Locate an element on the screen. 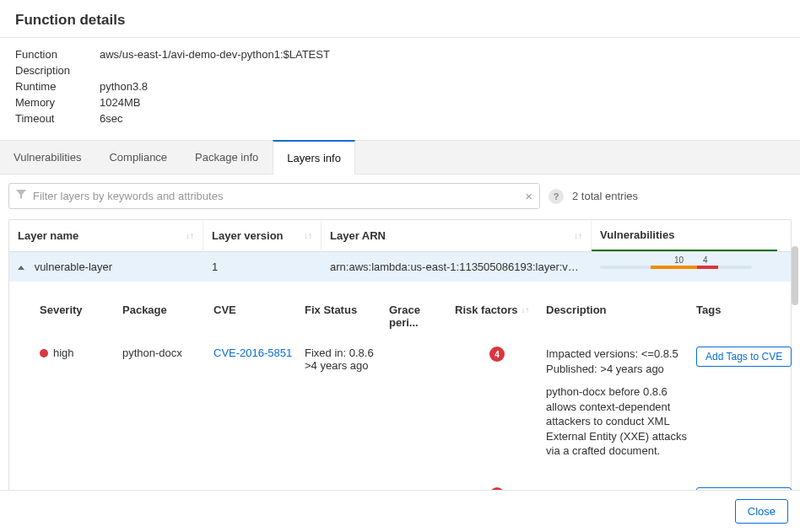 The image size is (800, 532). fcol-package: Package is located at coordinates (165, 310).